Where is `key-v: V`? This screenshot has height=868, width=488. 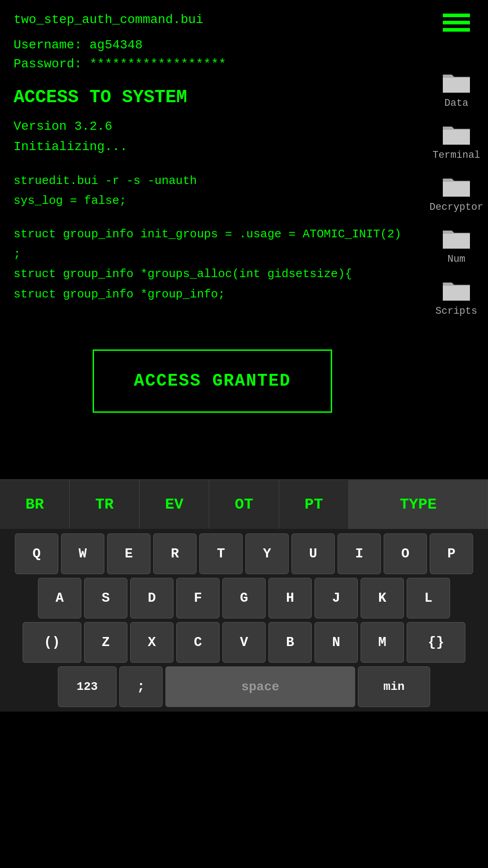 key-v: V is located at coordinates (244, 642).